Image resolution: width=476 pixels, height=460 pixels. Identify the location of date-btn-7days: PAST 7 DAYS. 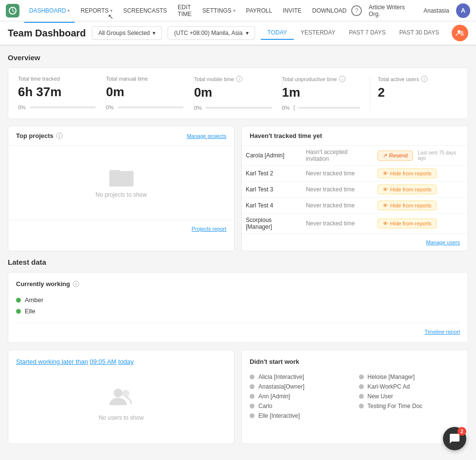
(367, 33).